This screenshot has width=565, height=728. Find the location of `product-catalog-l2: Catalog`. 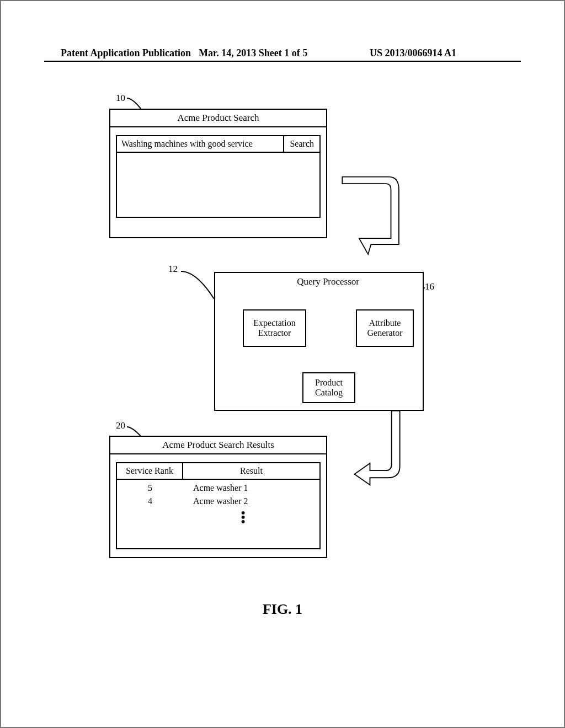

product-catalog-l2: Catalog is located at coordinates (329, 393).